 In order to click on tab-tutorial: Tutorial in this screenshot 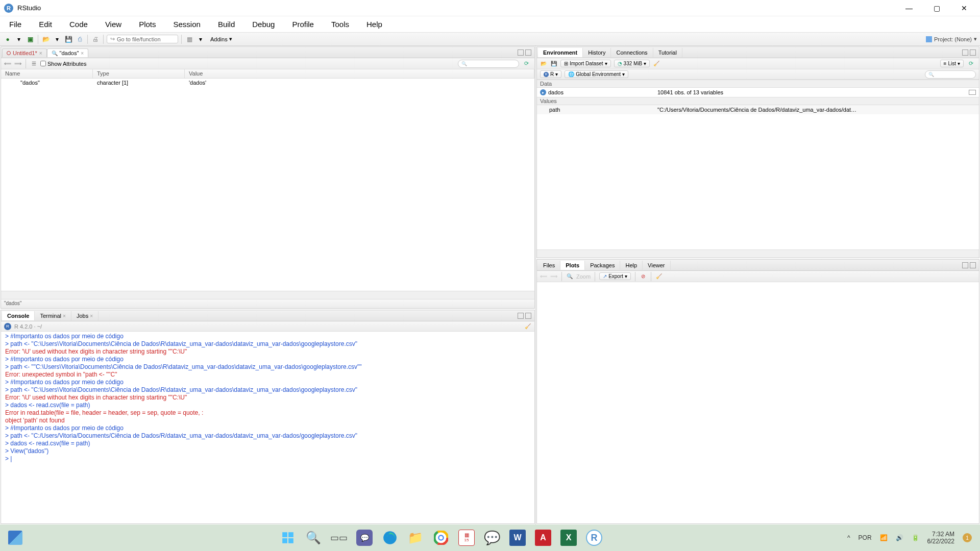, I will do `click(668, 53)`.